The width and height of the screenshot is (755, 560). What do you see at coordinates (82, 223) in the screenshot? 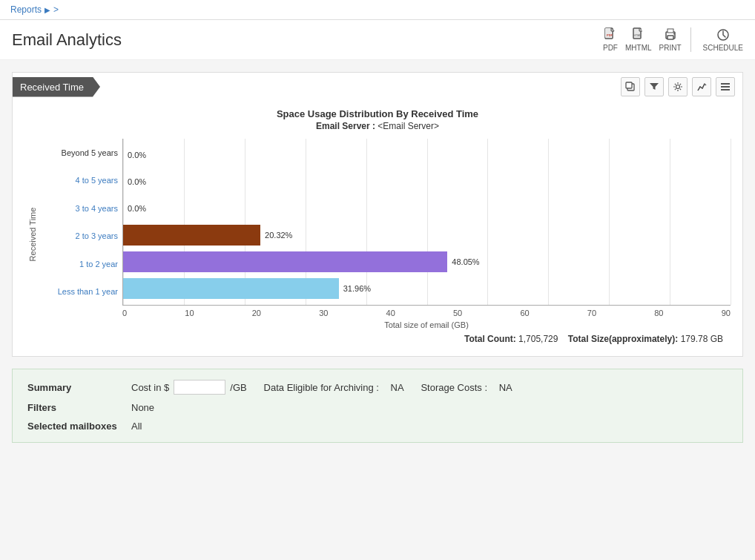
I see `y-labels: Beyond 5 years 4 to 5 years 3 to 4 years…` at bounding box center [82, 223].